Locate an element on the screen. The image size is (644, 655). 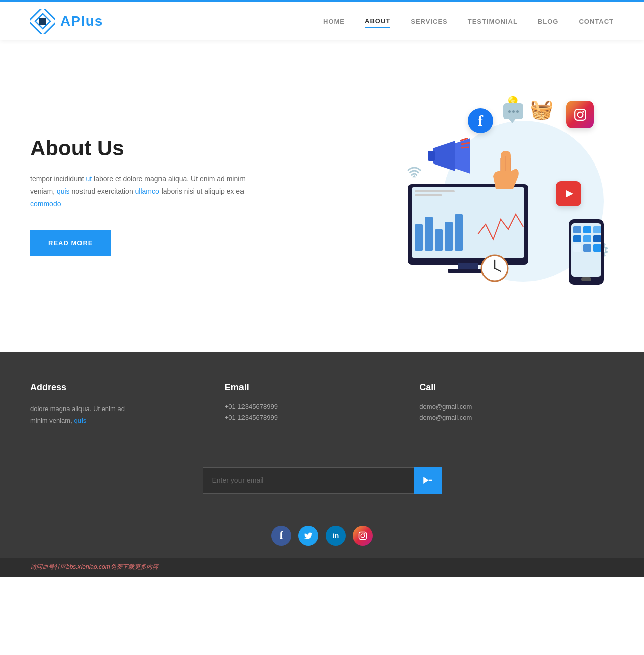
main-nav: HOME ABOUT SERVICES TESTIMONIAL BLOG CON… is located at coordinates (468, 21).